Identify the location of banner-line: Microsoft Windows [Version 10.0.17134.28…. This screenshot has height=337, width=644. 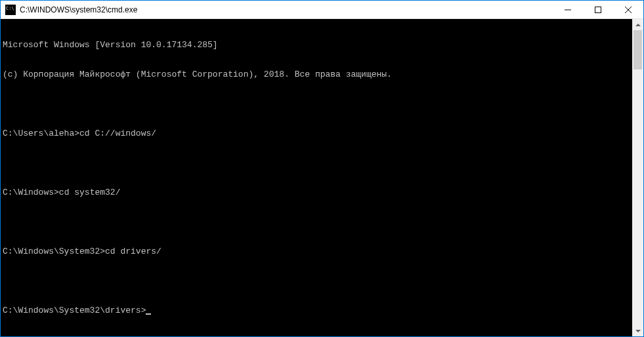
(316, 45).